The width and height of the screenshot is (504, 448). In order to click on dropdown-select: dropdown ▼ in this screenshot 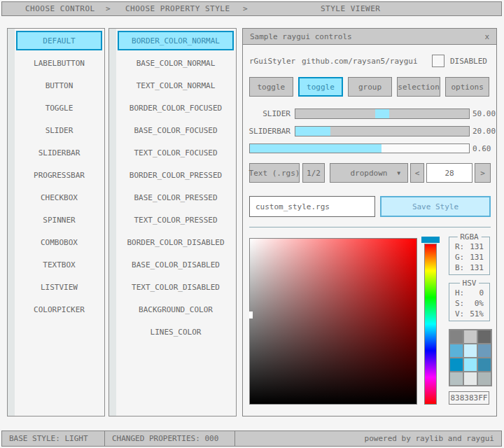, I will do `click(369, 173)`.